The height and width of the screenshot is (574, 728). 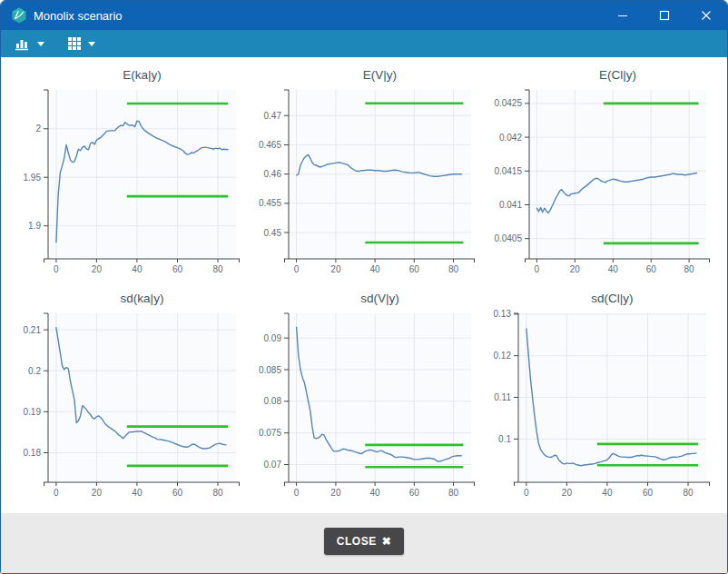 What do you see at coordinates (503, 356) in the screenshot?
I see `svg-text: 0.12` at bounding box center [503, 356].